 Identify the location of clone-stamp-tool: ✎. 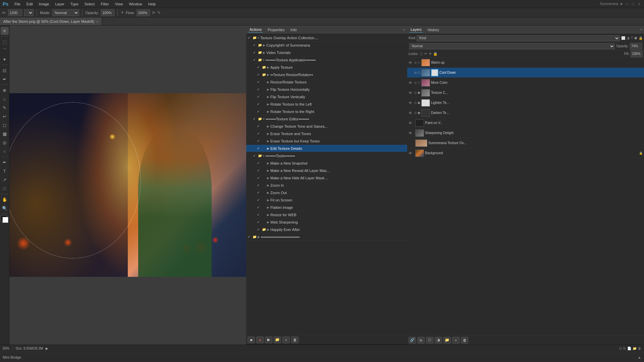
(5, 108).